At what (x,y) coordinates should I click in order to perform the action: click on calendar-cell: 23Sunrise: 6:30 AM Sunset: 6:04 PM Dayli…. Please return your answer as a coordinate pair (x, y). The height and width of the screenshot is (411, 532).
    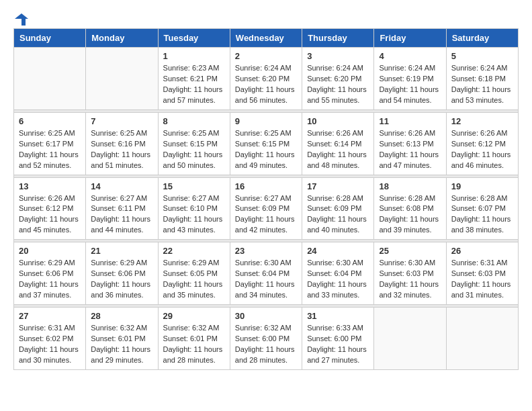
    Looking at the image, I should click on (266, 274).